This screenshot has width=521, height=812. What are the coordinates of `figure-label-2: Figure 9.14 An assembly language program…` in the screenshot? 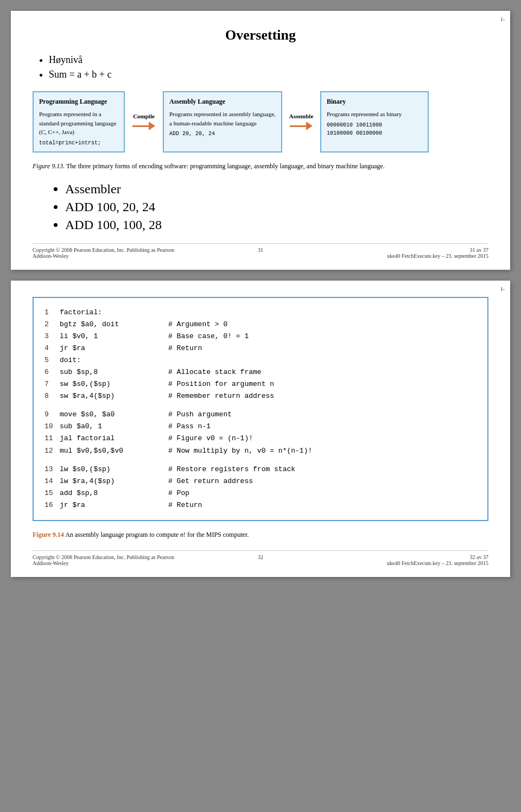 It's located at (260, 535).